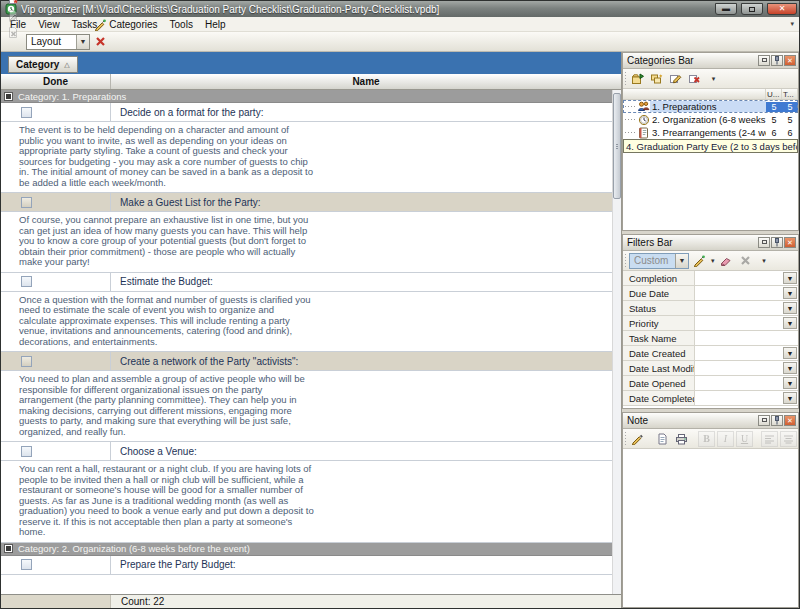 The image size is (800, 609). What do you see at coordinates (311, 96) in the screenshot?
I see `group-row: Category: 1. Preparations` at bounding box center [311, 96].